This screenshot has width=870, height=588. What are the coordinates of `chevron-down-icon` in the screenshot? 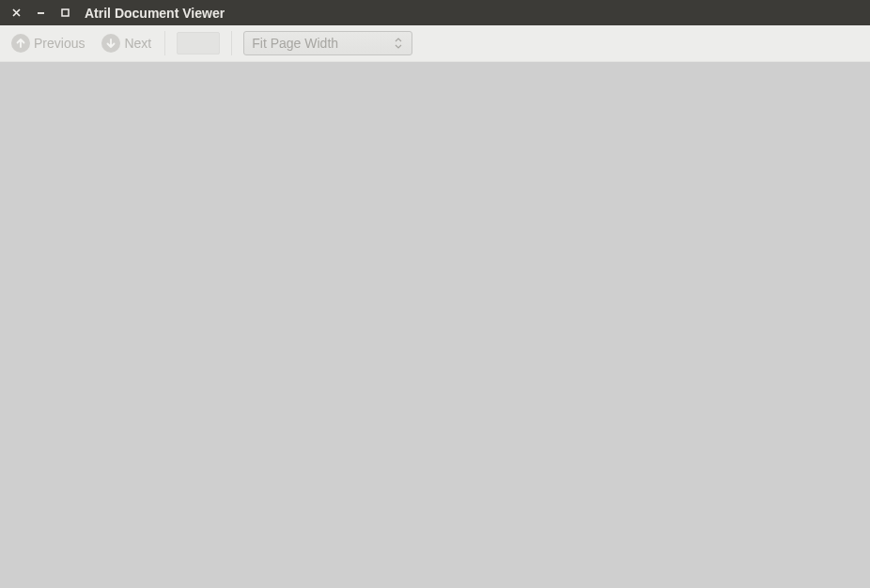 It's located at (398, 47).